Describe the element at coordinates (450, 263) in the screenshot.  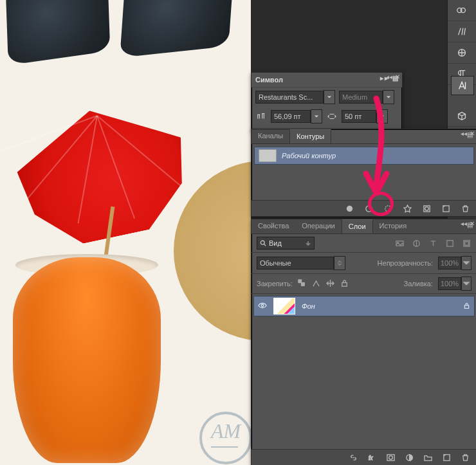
I see `opacity-value: 100%` at that location.